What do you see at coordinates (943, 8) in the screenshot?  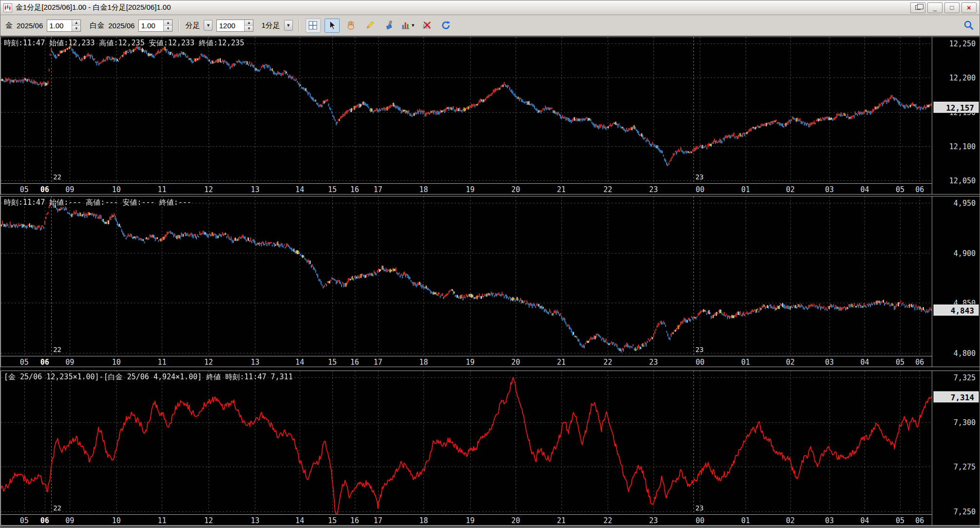 I see `window-controls: _ □ ×` at bounding box center [943, 8].